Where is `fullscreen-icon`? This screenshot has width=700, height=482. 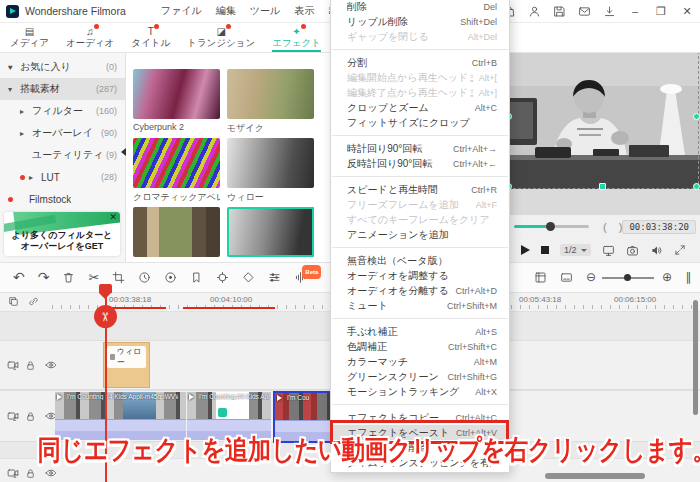 fullscreen-icon is located at coordinates (680, 250).